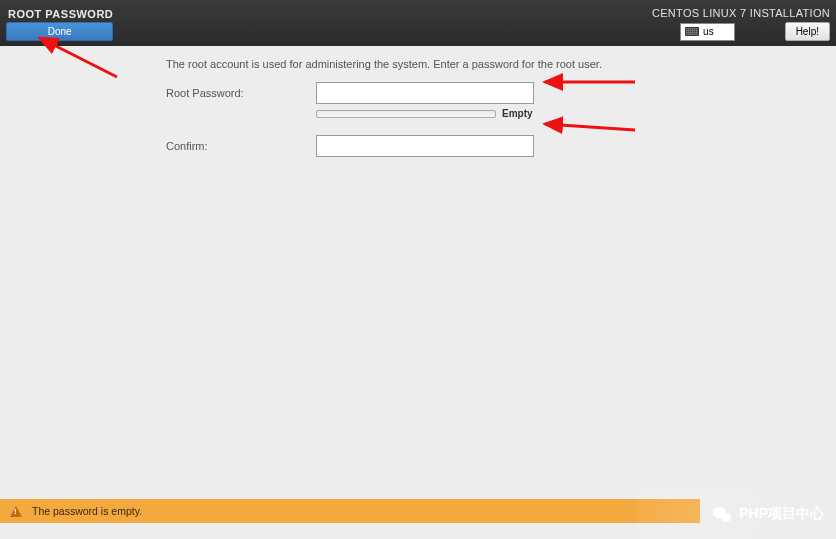 This screenshot has height=539, width=836. Describe the element at coordinates (16, 512) in the screenshot. I see `warning-icon` at that location.